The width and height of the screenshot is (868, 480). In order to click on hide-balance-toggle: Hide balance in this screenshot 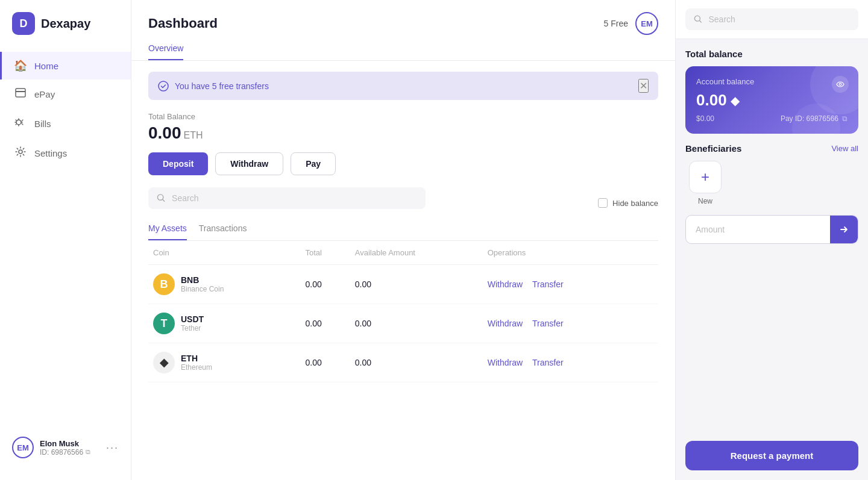, I will do `click(628, 203)`.